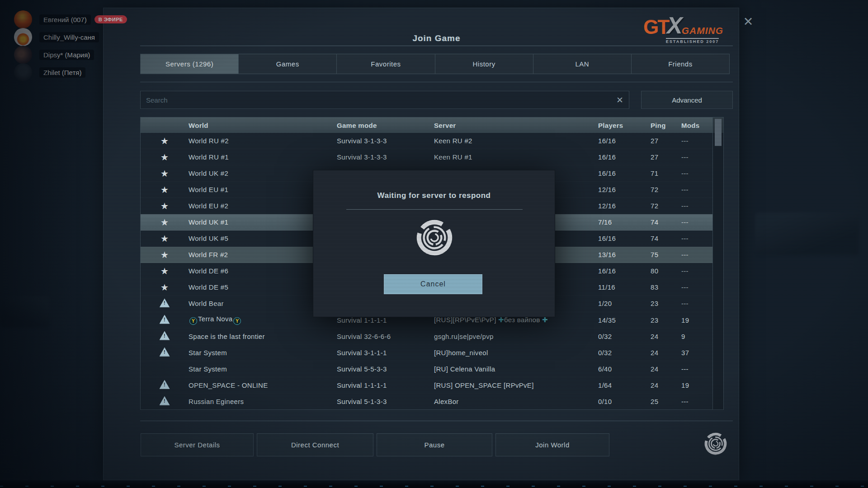 This screenshot has height=488, width=868. What do you see at coordinates (718, 263) in the screenshot?
I see `scrollbar` at bounding box center [718, 263].